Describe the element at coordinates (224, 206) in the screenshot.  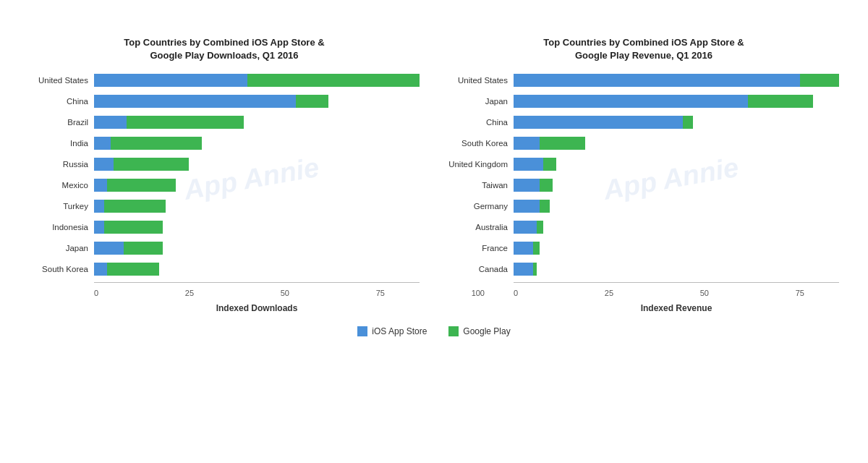
I see `table-row: Turkey` at that location.